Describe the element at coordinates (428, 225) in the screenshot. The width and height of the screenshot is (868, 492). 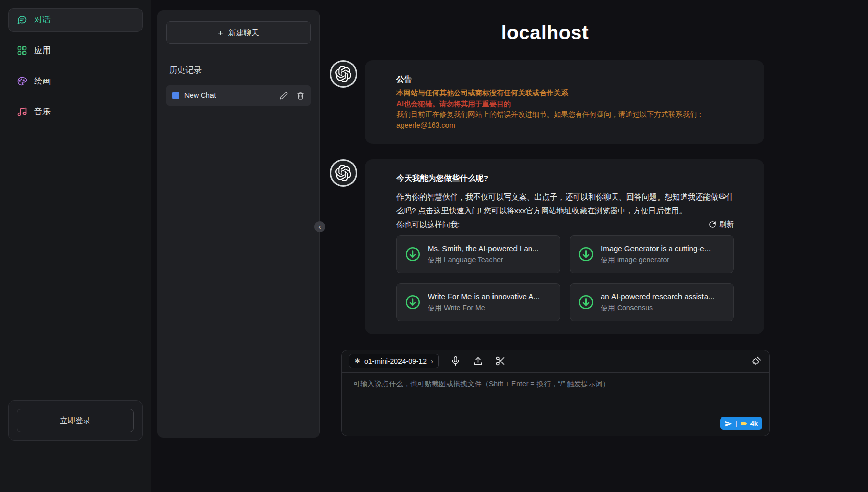
I see `ask-hint: 你也可以这样问我:` at that location.